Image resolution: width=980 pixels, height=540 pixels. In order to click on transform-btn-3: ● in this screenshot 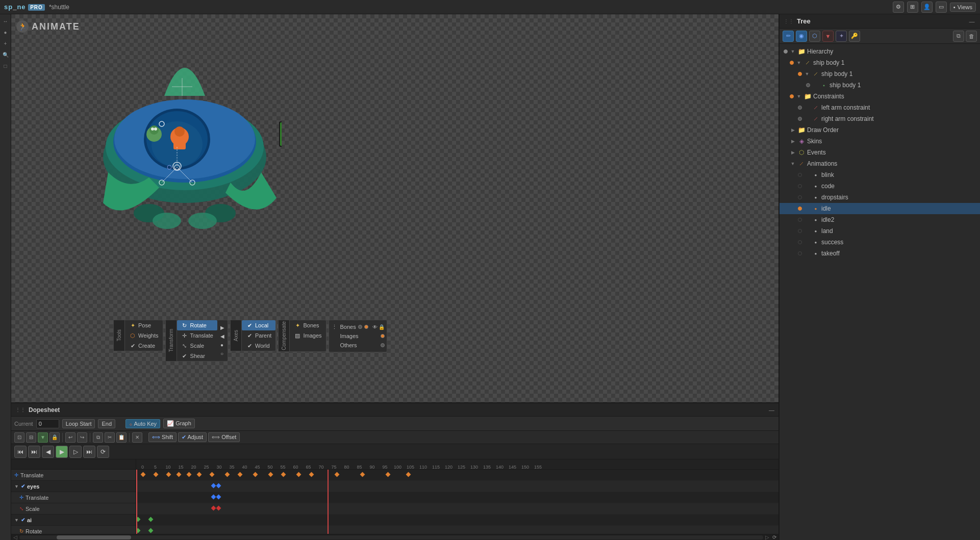, I will do `click(222, 345)`.